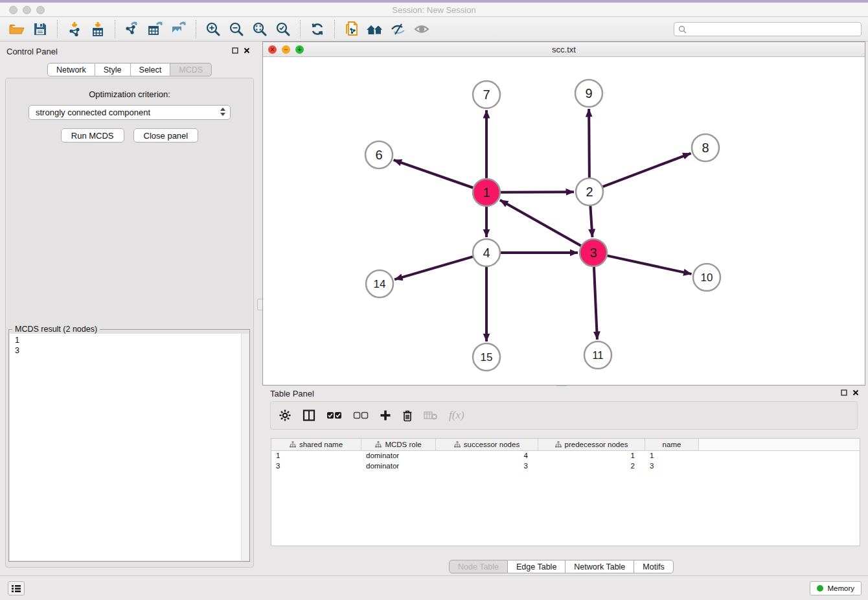 The image size is (868, 600). Describe the element at coordinates (672, 467) in the screenshot. I see `cell-name: 3` at that location.